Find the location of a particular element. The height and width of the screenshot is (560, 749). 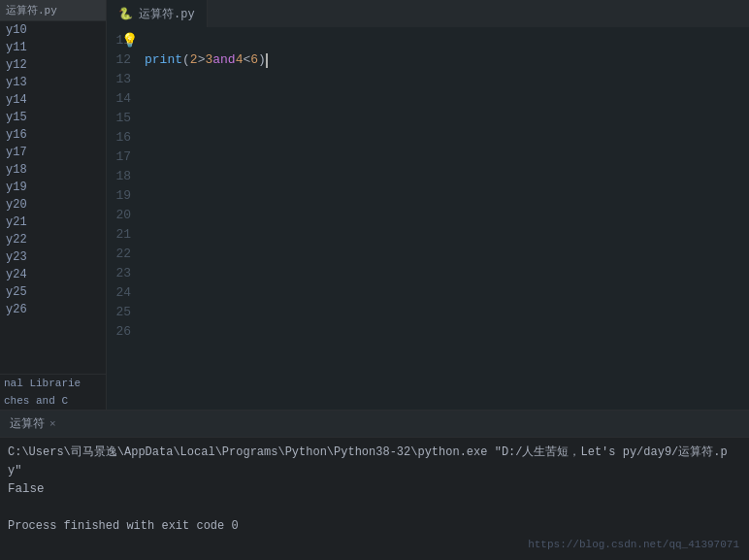

code-num-6: 6 is located at coordinates (254, 60).